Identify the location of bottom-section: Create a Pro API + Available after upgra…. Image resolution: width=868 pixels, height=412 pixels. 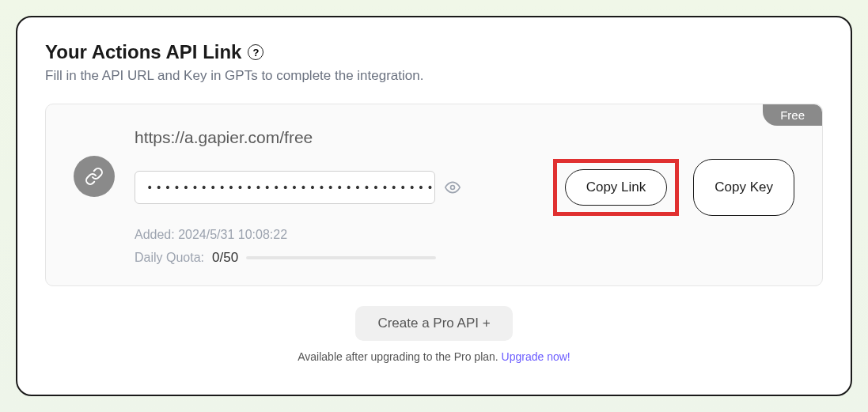
(434, 335).